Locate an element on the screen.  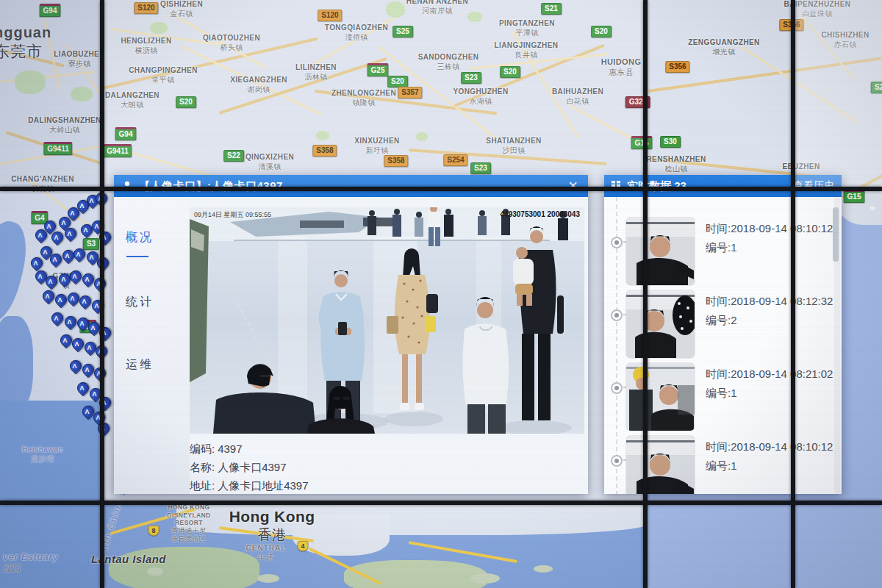
map-label: QIAOTOUZHEN桥头镇 is located at coordinates (232, 43).